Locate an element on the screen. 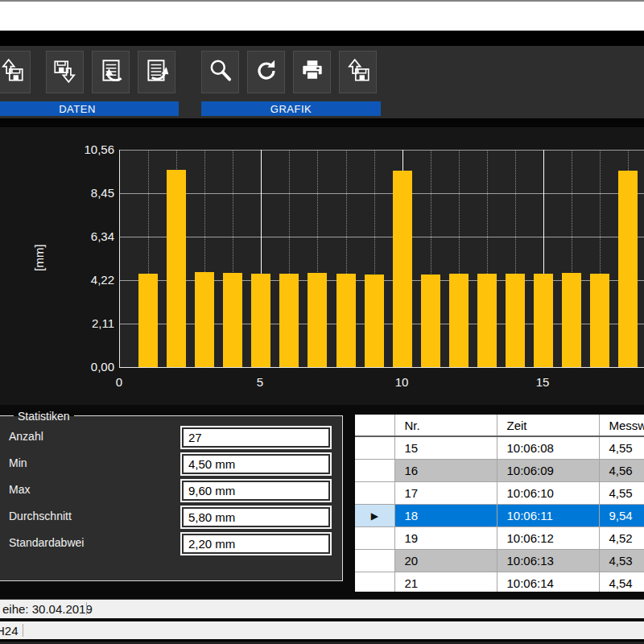  cell-messwert: 4,56 is located at coordinates (621, 471).